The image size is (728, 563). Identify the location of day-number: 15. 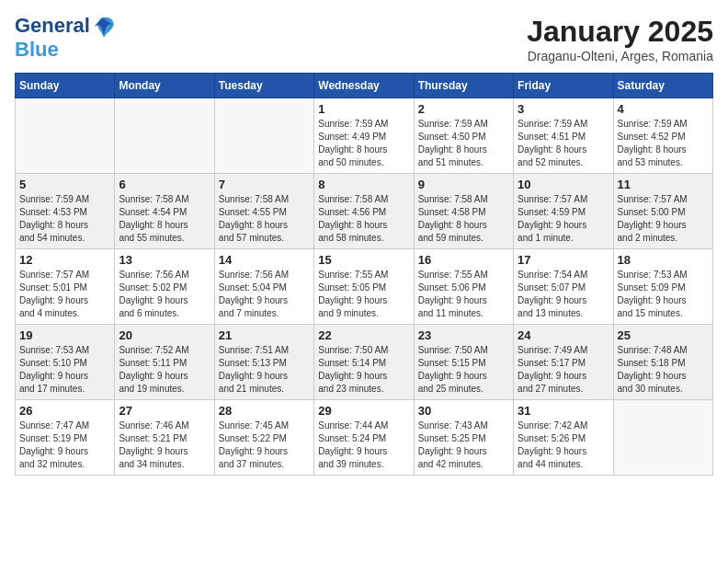
(364, 259).